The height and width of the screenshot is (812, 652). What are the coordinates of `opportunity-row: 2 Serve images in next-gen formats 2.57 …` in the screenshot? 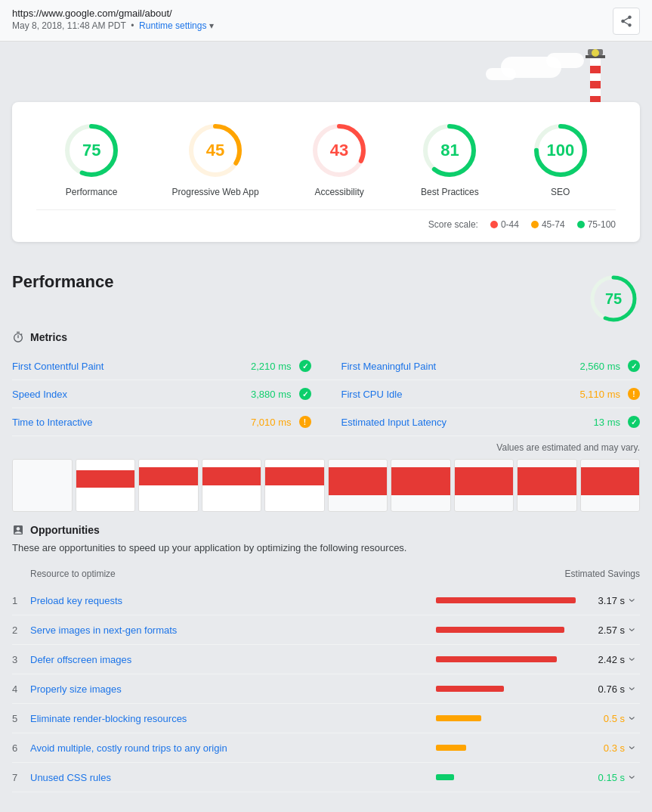 It's located at (326, 631).